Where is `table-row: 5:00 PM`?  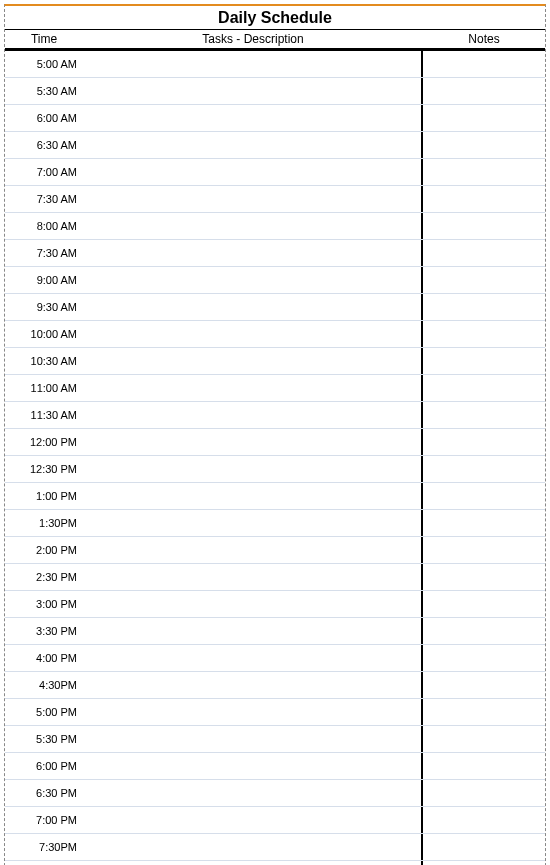 table-row: 5:00 PM is located at coordinates (275, 712).